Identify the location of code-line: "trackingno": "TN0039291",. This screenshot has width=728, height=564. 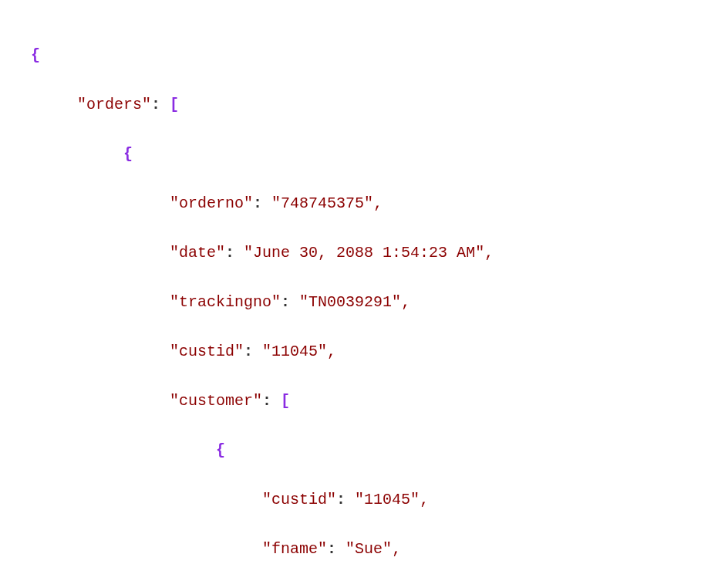
(364, 302).